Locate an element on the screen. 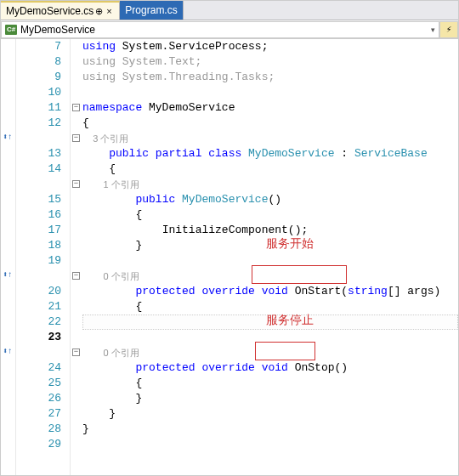 The image size is (459, 476). line-number: 8 is located at coordinates (39, 62).